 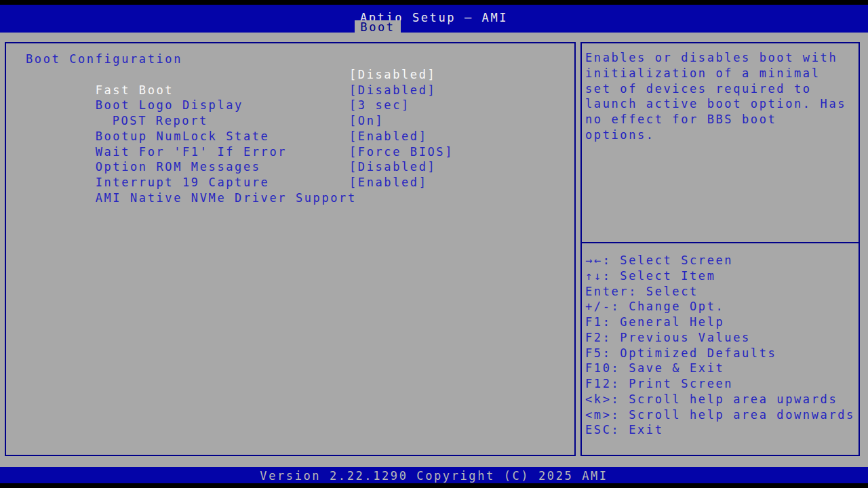 I want to click on menu-item-value: [Force BIOS], so click(x=401, y=152).